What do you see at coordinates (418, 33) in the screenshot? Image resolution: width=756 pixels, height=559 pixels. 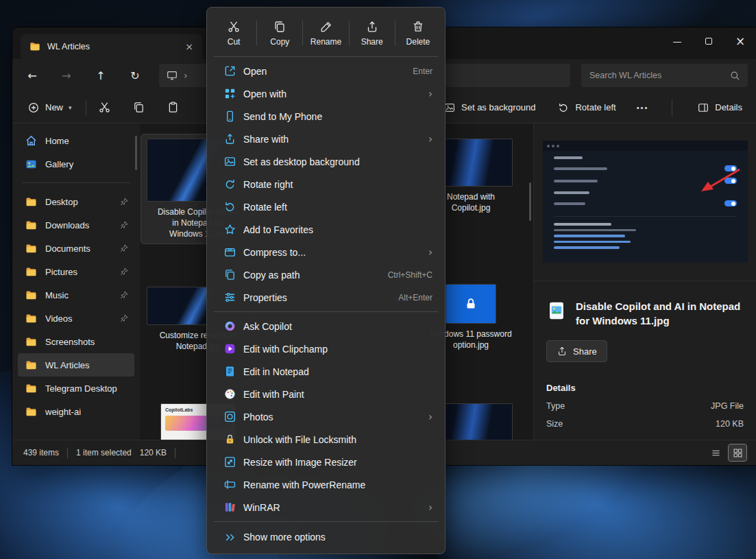 I see `delete-button: Delete` at bounding box center [418, 33].